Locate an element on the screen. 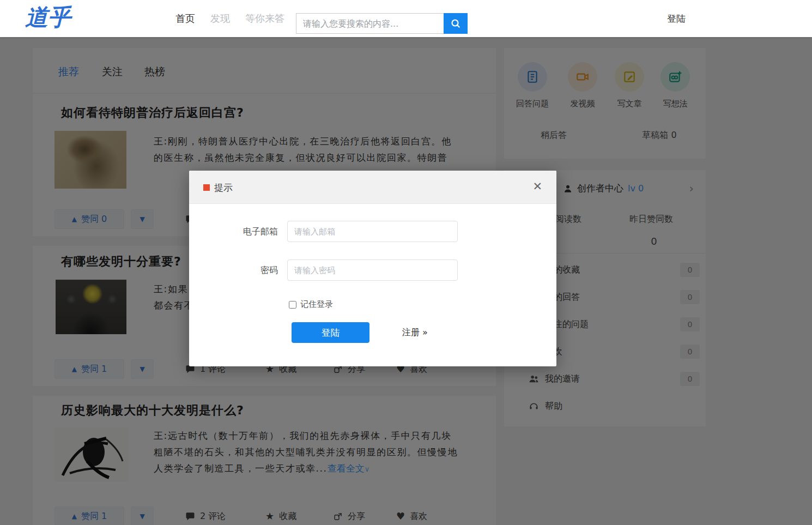 The image size is (812, 525). login-button: 登陆 is located at coordinates (330, 333).